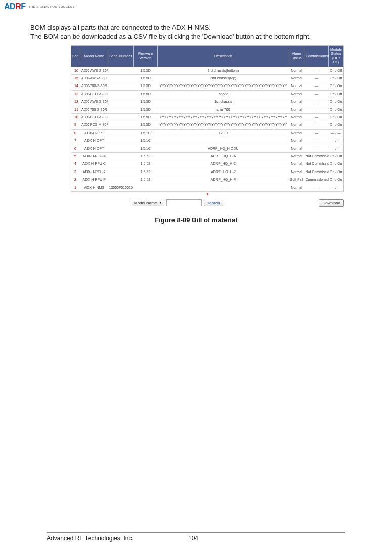 The image size is (392, 556). Describe the element at coordinates (224, 79) in the screenshot. I see `cell-desc: 2nd chassis(top)` at that location.